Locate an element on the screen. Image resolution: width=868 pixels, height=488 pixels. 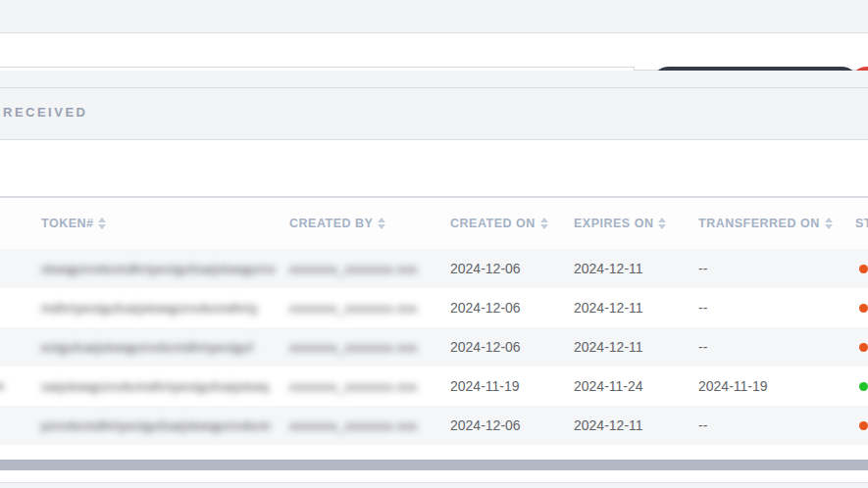
horizontal-scrollbar-track is located at coordinates (434, 464).